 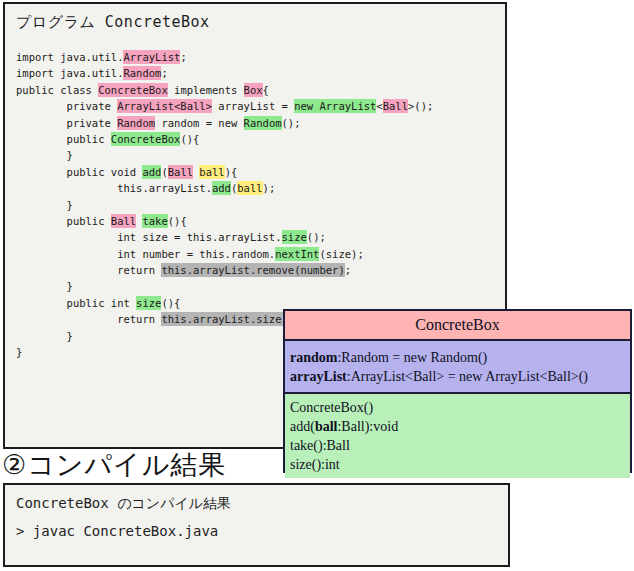 I want to click on text-line: import java.util.Random;, so click(x=224, y=73).